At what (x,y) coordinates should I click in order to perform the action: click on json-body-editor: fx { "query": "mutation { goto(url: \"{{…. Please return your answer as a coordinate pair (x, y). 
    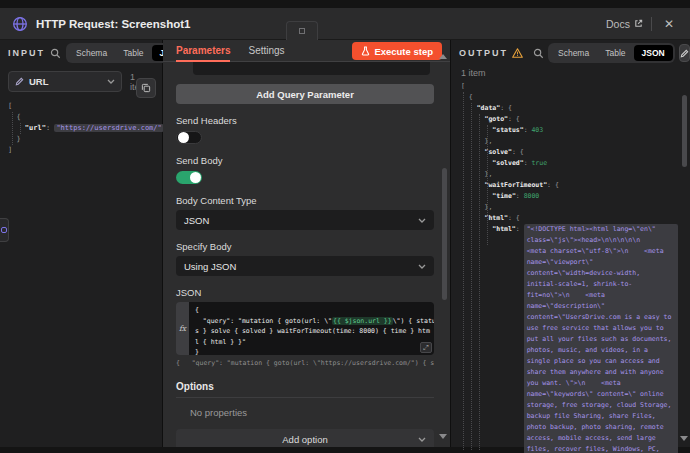
    Looking at the image, I should click on (305, 328).